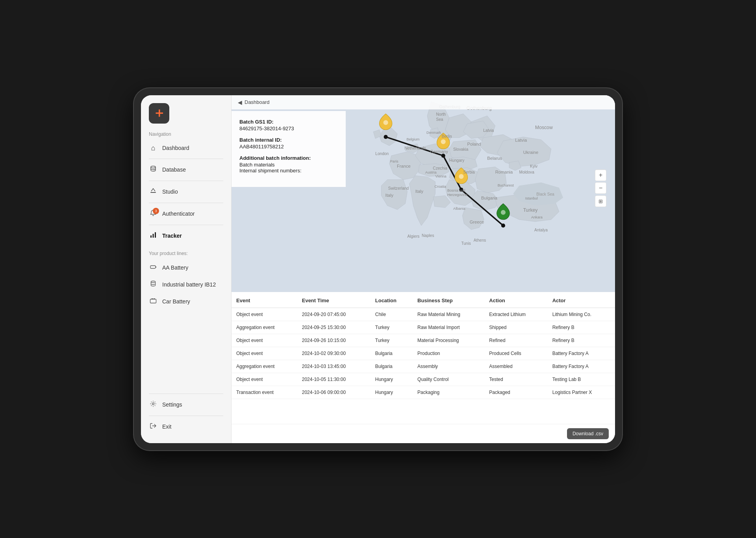 Image resolution: width=756 pixels, height=538 pixels. I want to click on home-icon: ⌂, so click(153, 148).